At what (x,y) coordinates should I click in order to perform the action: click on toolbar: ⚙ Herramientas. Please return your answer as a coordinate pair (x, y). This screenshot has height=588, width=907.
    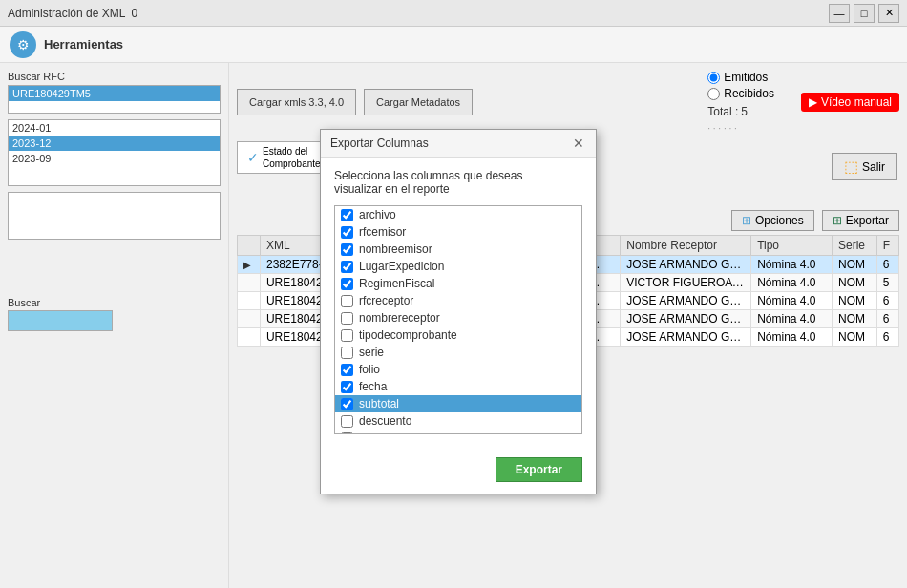
    Looking at the image, I should click on (454, 45).